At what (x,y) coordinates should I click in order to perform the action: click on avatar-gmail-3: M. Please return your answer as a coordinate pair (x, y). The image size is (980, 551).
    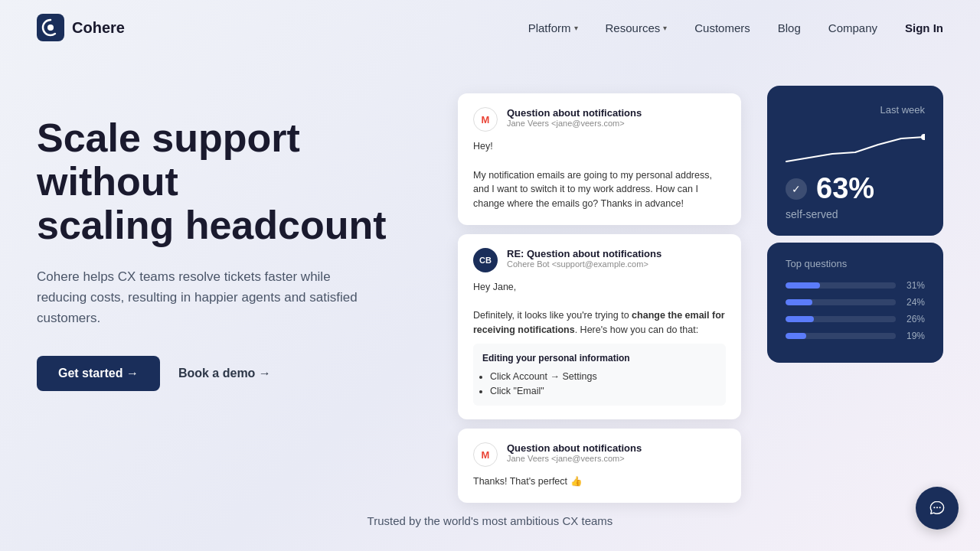
    Looking at the image, I should click on (485, 455).